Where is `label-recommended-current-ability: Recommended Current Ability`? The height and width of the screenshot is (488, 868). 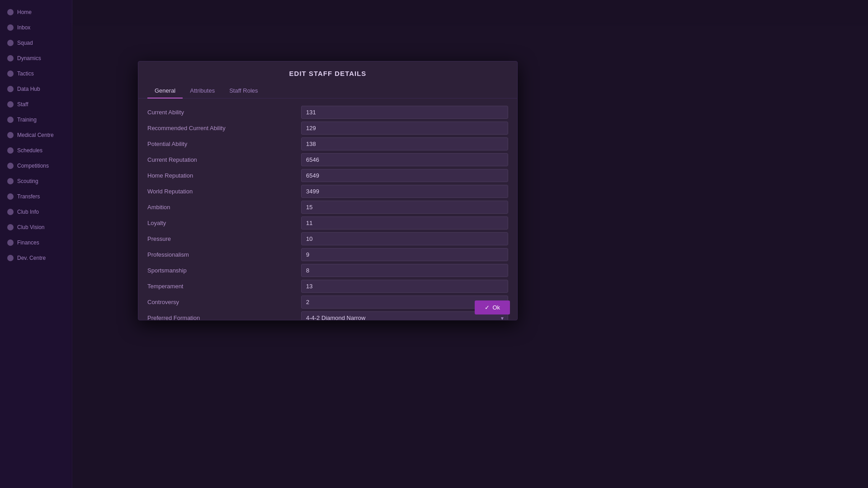
label-recommended-current-ability: Recommended Current Ability is located at coordinates (224, 128).